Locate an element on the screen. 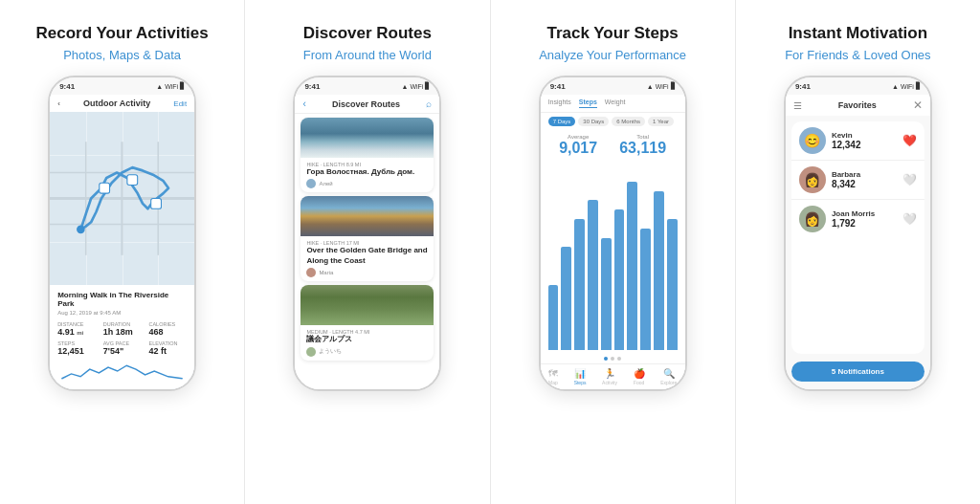  friend-item-kevin: 😊 Kevin 12,342 ❤️ is located at coordinates (858, 142).